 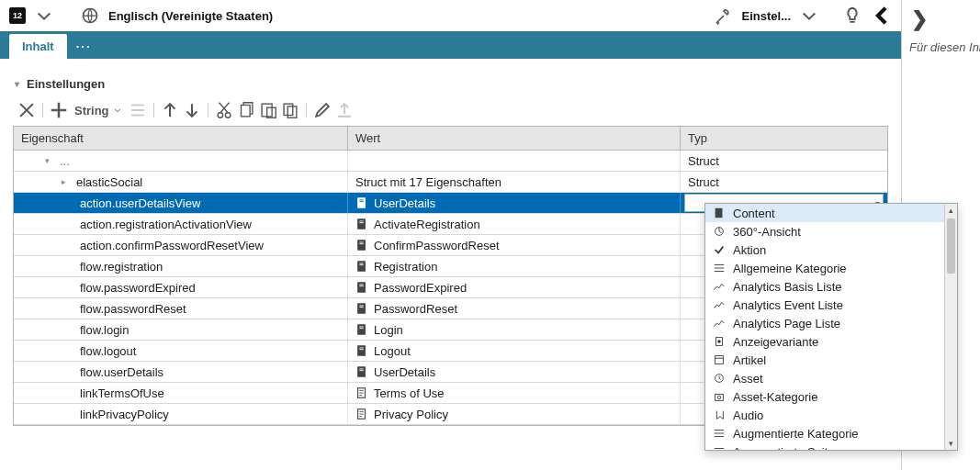 I want to click on prev-arrow-icon, so click(x=882, y=16).